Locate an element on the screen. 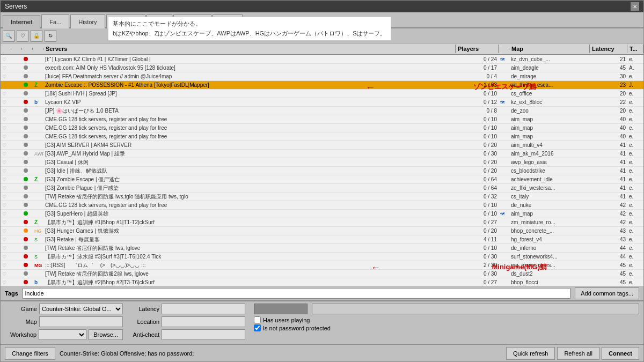 This screenshot has height=362, width=644. cell-name: [G3] Hunger Games | 饥饿游戏 is located at coordinates (250, 231).